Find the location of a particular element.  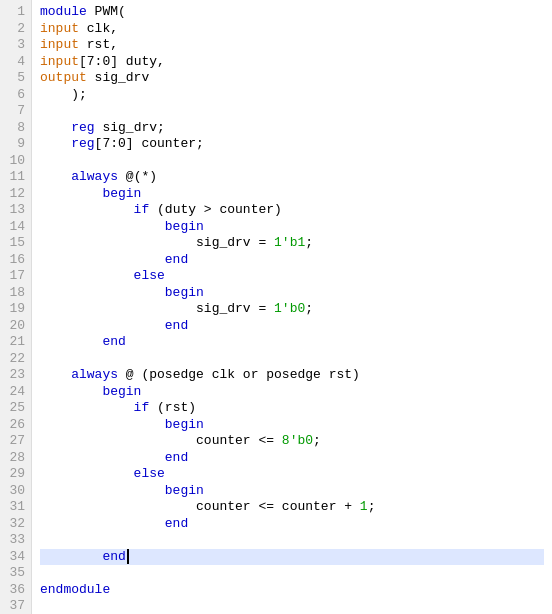

line-number: 8 is located at coordinates (14, 128).